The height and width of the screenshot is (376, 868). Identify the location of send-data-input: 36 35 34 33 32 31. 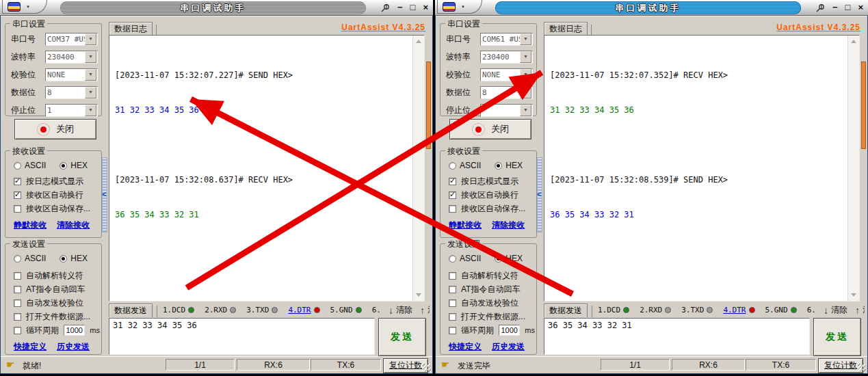
(677, 336).